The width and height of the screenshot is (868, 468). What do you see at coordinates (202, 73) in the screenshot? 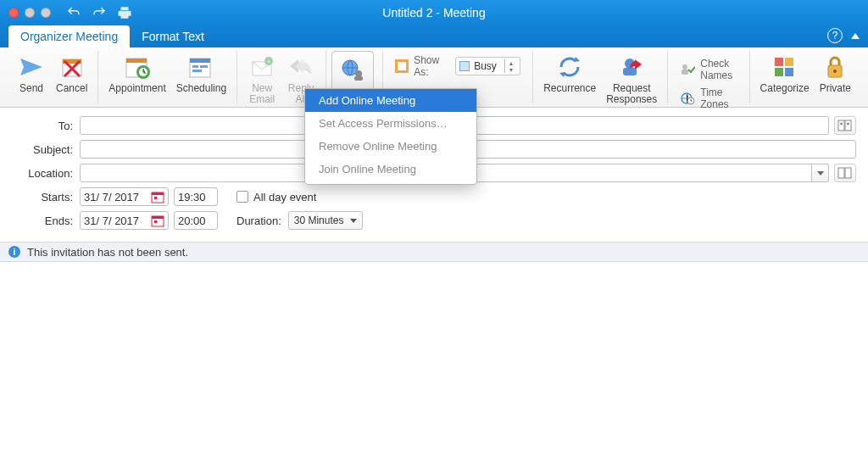
I see `scheduling-button: Scheduling` at bounding box center [202, 73].